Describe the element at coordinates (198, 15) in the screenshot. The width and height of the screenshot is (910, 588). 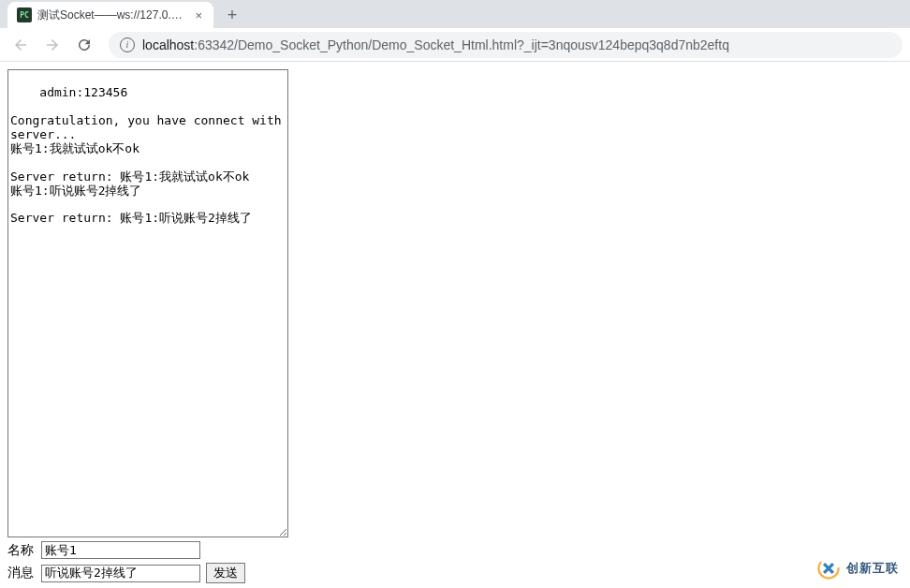
I see `close-tab-icon: ×` at that location.